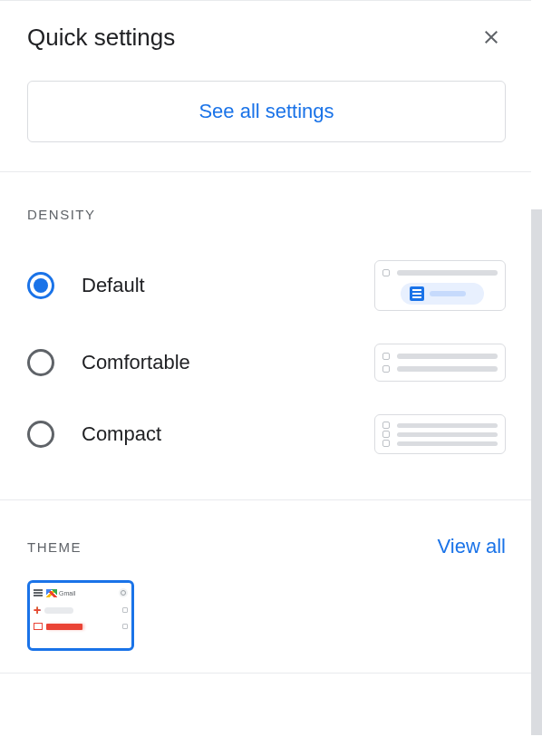 This screenshot has width=542, height=756. I want to click on theme-thumbnail-default: Gmail +, so click(81, 615).